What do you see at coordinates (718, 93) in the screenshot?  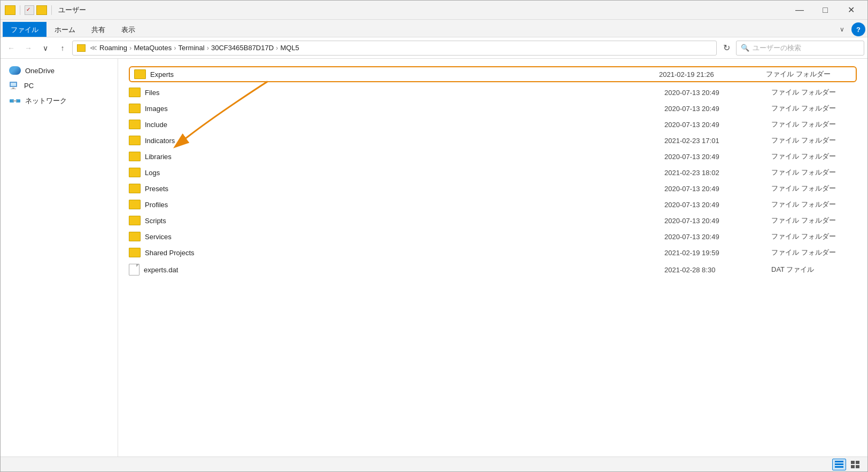 I see `file-date-files: 2020-07-13 20:49` at bounding box center [718, 93].